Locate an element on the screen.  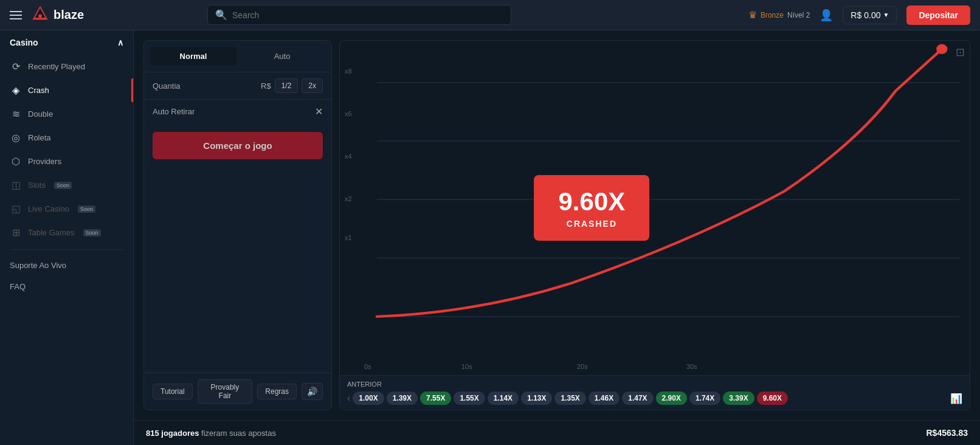
balance-display: R$ 0.00 ▼ is located at coordinates (869, 15).